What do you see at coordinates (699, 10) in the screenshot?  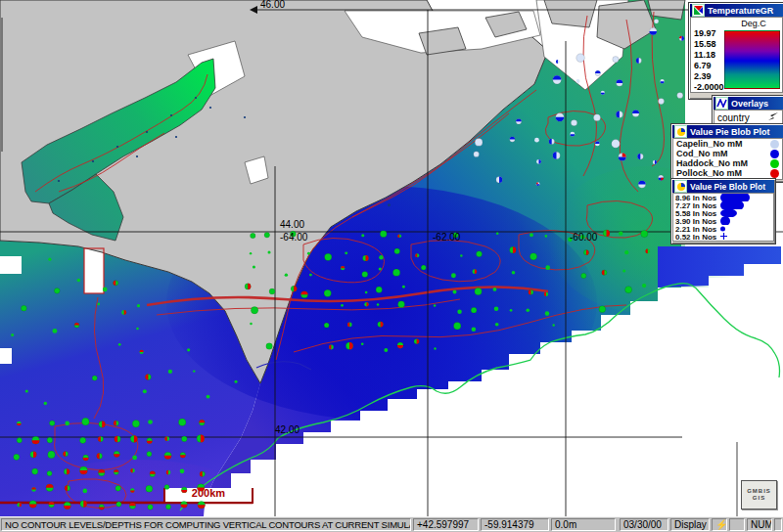 I see `temperature-legend-icon` at bounding box center [699, 10].